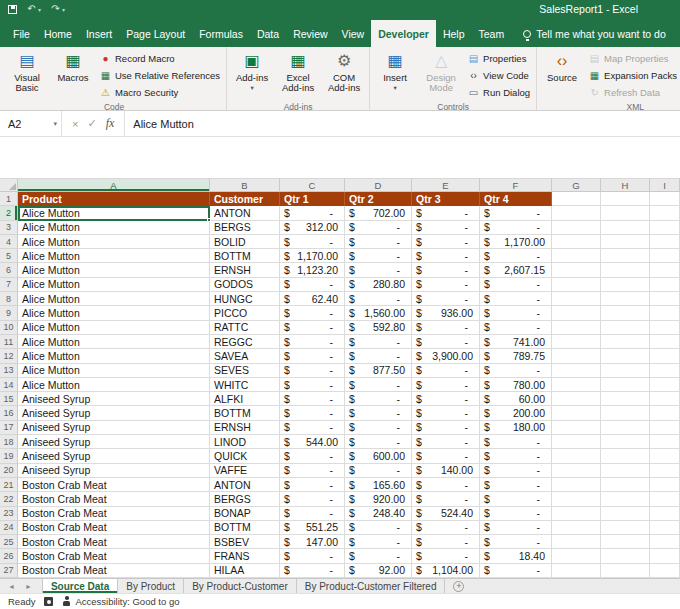  I want to click on cell-B24: BOTTM, so click(245, 528).